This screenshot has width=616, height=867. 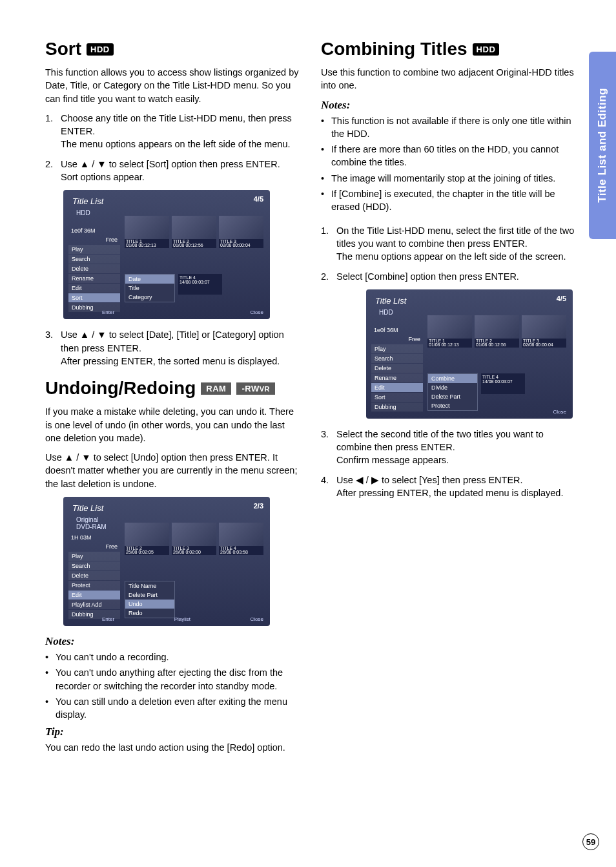 I want to click on undo-heading: Undoing/Redoing RAM -RWVR, so click(x=173, y=388).